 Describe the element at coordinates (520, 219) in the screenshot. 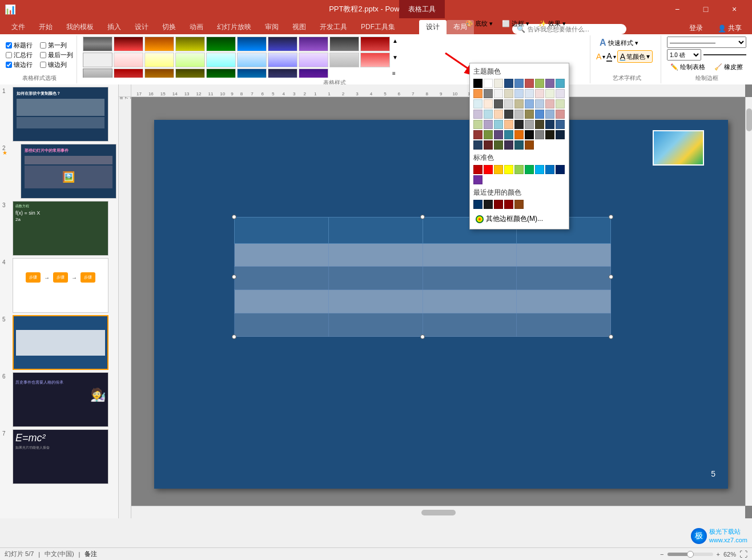

I see `more-colors-button: 其他边框颜色(M)...` at that location.